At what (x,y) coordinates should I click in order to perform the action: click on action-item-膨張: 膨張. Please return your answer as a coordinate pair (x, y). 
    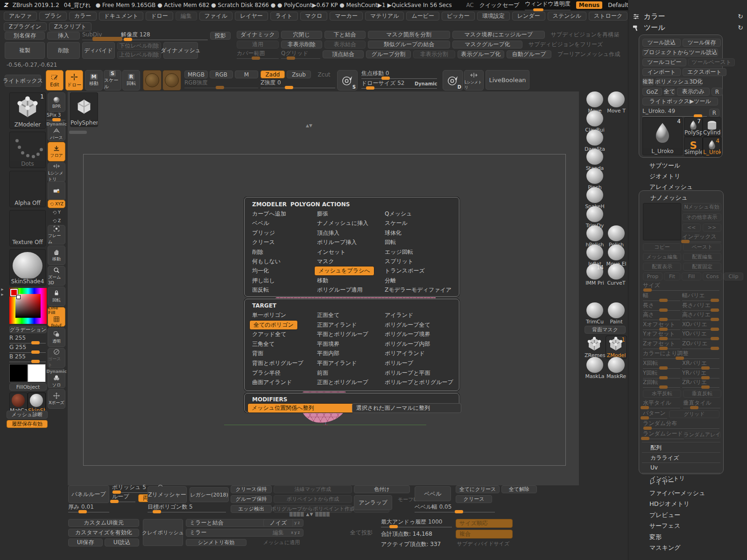
    Looking at the image, I should click on (323, 214).